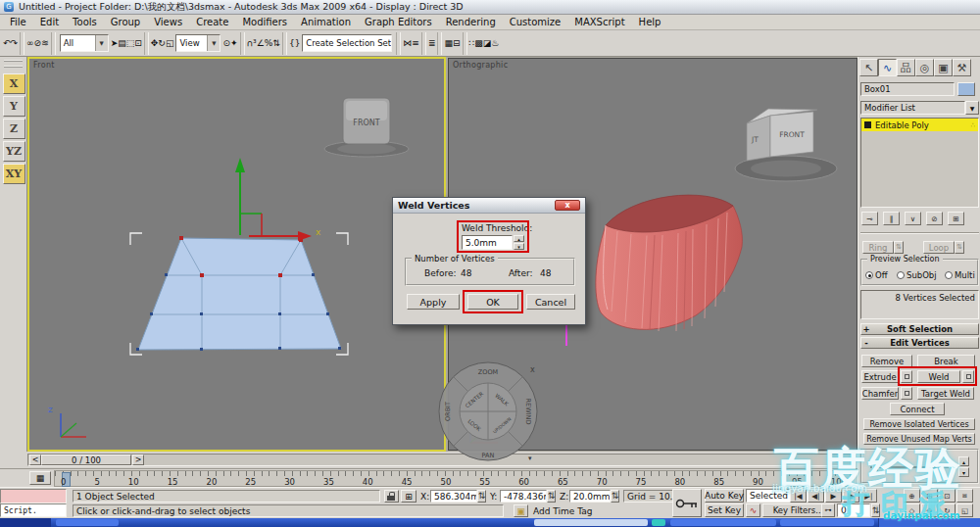 The image size is (980, 527). Describe the element at coordinates (234, 43) in the screenshot. I see `select-and-manipulate-icon: ✦` at that location.